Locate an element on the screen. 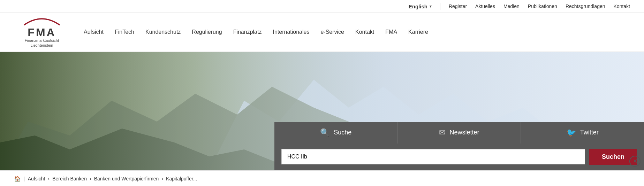 This screenshot has height=186, width=644. breadcrumb-kapitalpuffer: Kapitalpuffer... is located at coordinates (181, 179).